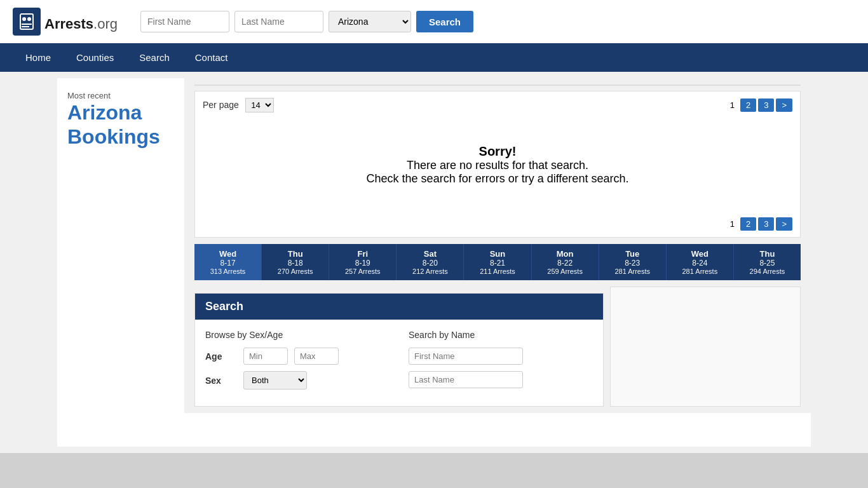 Image resolution: width=868 pixels, height=488 pixels. What do you see at coordinates (498, 262) in the screenshot?
I see `date-cell-4: Sun8-21211 Arrests` at bounding box center [498, 262].